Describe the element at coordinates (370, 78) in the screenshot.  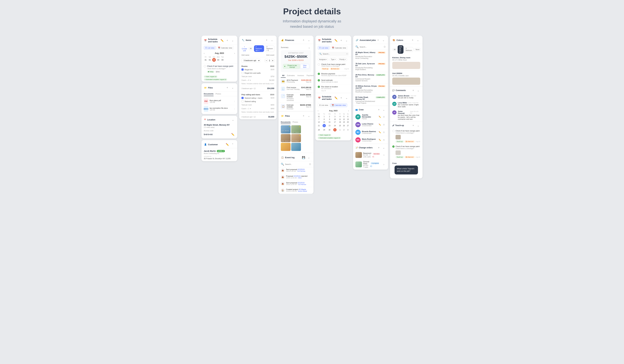
I see `job-3: 29 Pine Drive, Monsey NY Commercial Repa…` at that location.